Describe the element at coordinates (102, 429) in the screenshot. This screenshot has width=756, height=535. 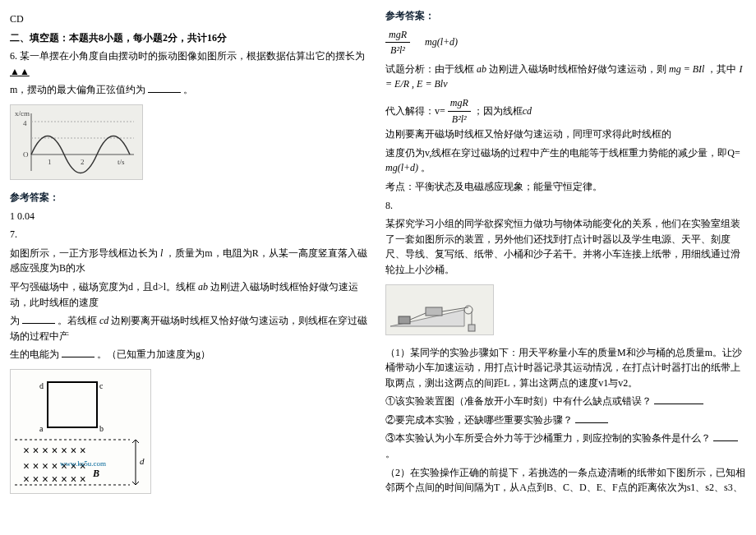
I see `svg-text: b` at that location.